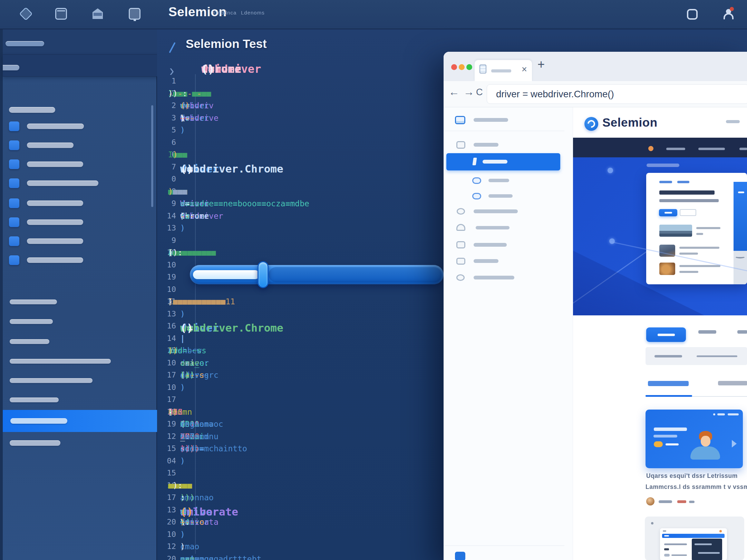 Image resolution: width=747 pixels, height=560 pixels. What do you see at coordinates (668, 384) in the screenshot?
I see `tab-active` at bounding box center [668, 384].